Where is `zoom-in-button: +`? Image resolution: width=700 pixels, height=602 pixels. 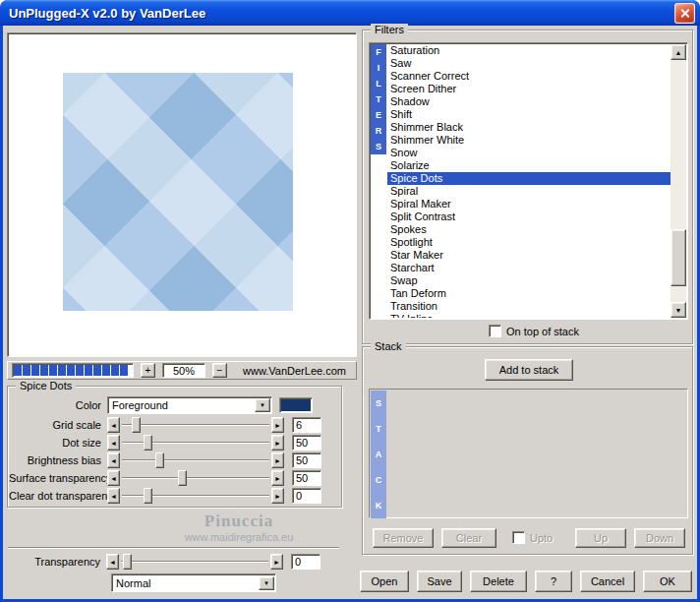
zoom-in-button: + is located at coordinates (147, 370).